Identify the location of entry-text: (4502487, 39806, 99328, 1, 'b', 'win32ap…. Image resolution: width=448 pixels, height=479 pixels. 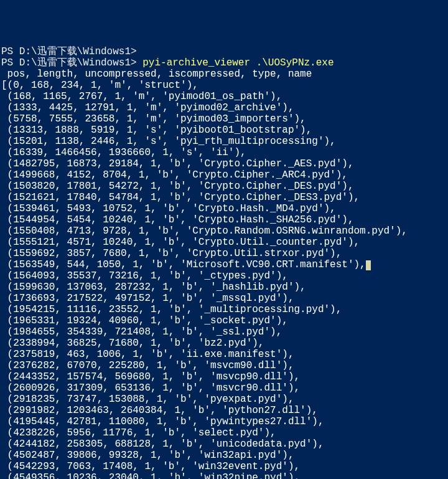
(147, 455).